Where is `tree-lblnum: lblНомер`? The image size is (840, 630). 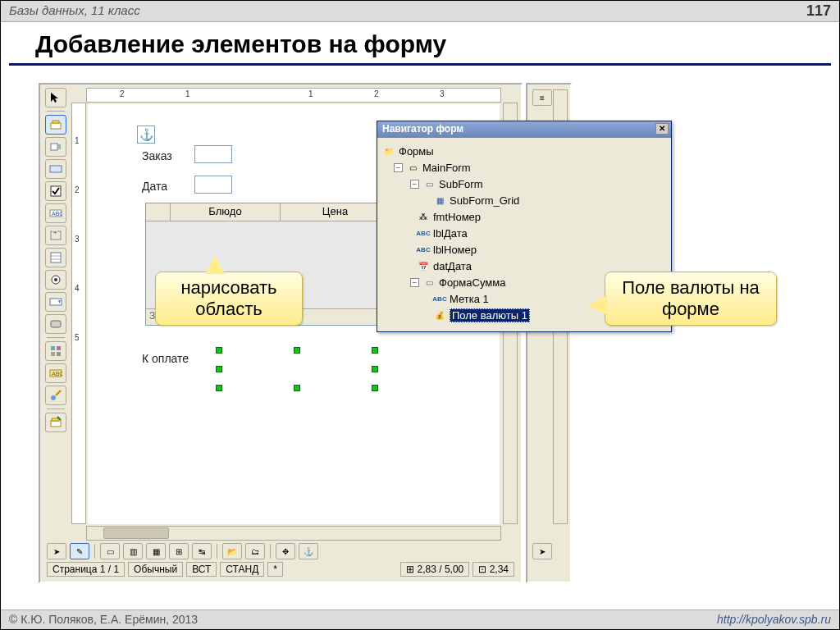
tree-lblnum: lblНомер is located at coordinates (454, 249).